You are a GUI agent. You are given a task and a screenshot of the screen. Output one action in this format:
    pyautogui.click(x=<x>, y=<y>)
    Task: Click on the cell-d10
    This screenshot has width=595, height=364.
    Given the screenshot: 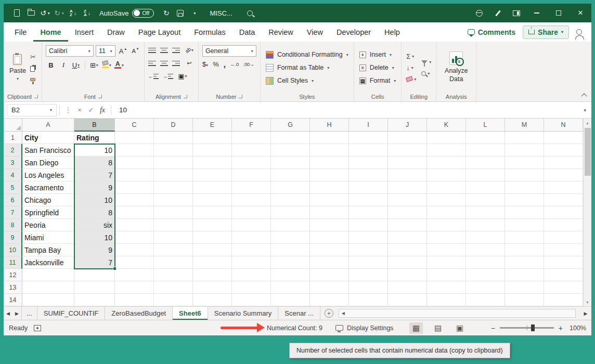 What is the action you would take?
    pyautogui.click(x=174, y=250)
    